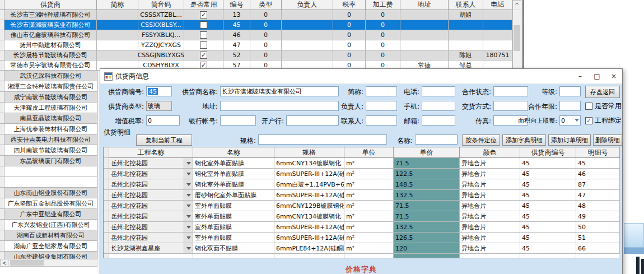  I want to click on grid-row: 岳州北控花园钢化室外单面贴膜6mmCNY134镀膜钢化m²71.5异地合片454…, so click(362, 164).